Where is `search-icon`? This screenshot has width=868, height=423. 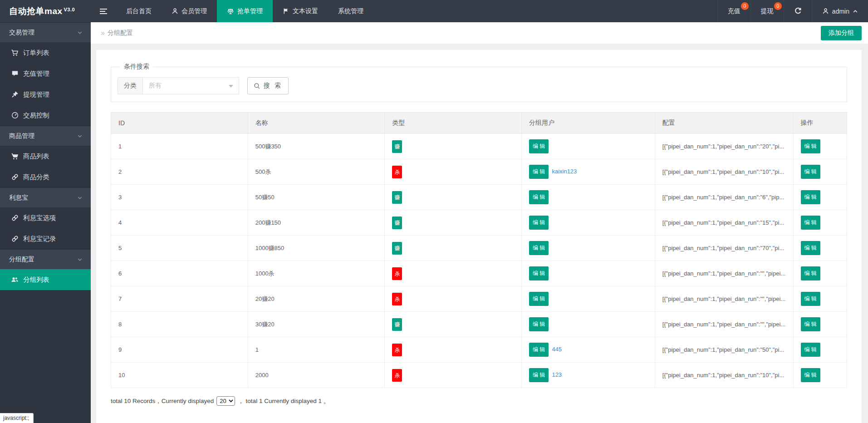 search-icon is located at coordinates (257, 86).